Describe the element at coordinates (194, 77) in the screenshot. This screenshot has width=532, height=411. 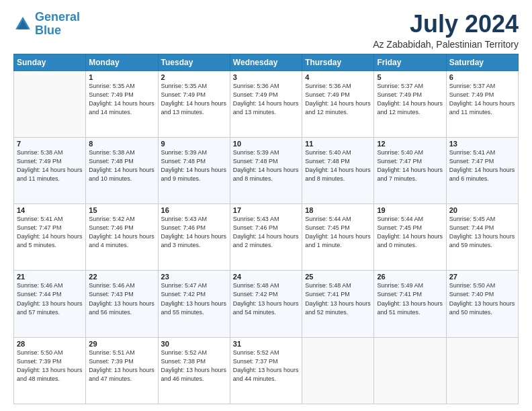
I see `day-number: 2` at that location.